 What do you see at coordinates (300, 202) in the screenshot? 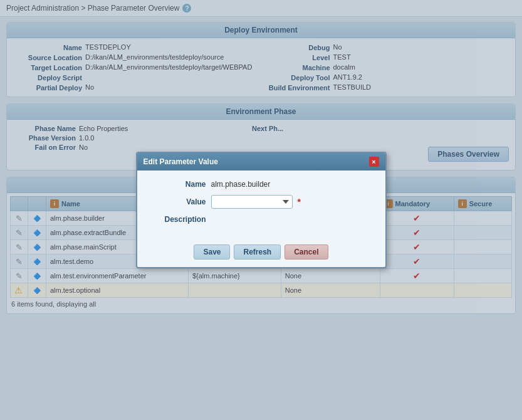
I see `required-indicator: *` at bounding box center [300, 202].